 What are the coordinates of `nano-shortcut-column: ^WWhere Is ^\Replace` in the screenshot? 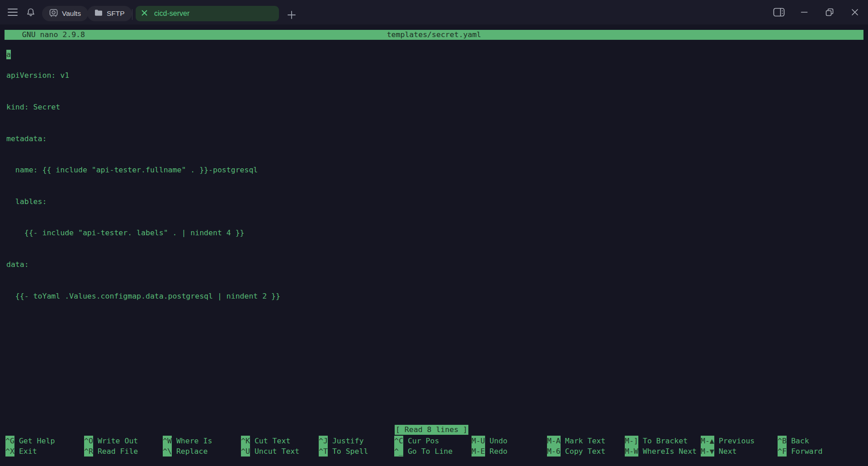 It's located at (202, 446).